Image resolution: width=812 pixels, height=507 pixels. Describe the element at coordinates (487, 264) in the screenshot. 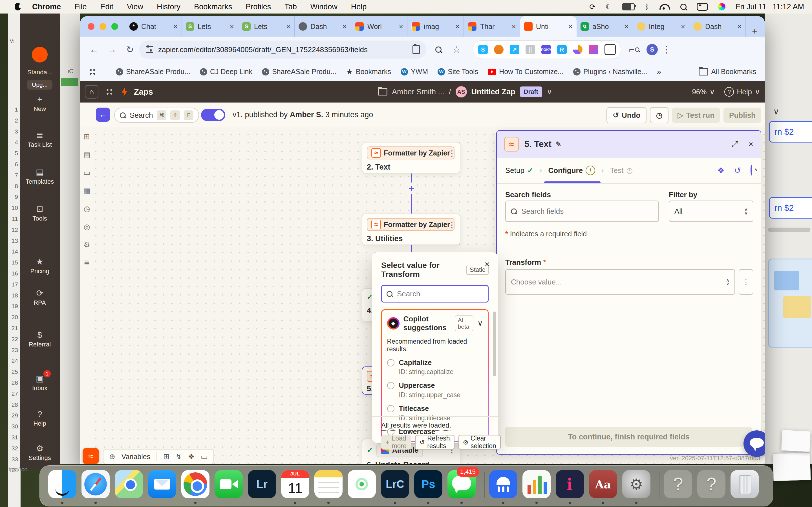

I see `modal-close-icon: ×` at that location.